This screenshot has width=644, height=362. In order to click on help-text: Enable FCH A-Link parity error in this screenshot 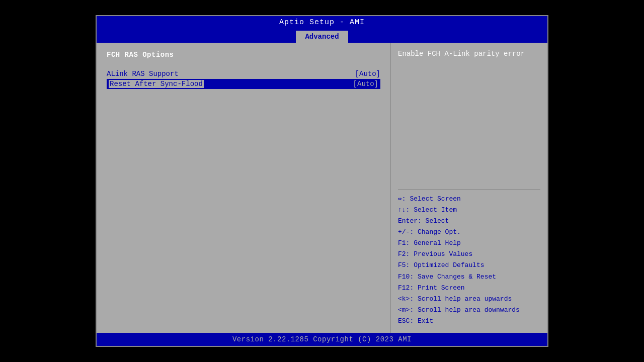, I will do `click(469, 117)`.